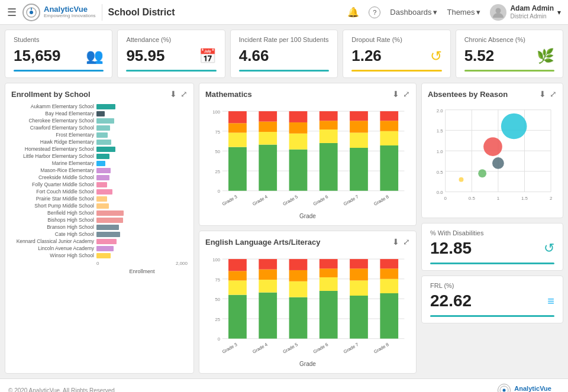 Image resolution: width=568 pixels, height=392 pixels. What do you see at coordinates (308, 154) in the screenshot?
I see `math-panel: Mathematics ⬇ ⤢ 1007550250Grade 3Grade 4…` at bounding box center [308, 154].